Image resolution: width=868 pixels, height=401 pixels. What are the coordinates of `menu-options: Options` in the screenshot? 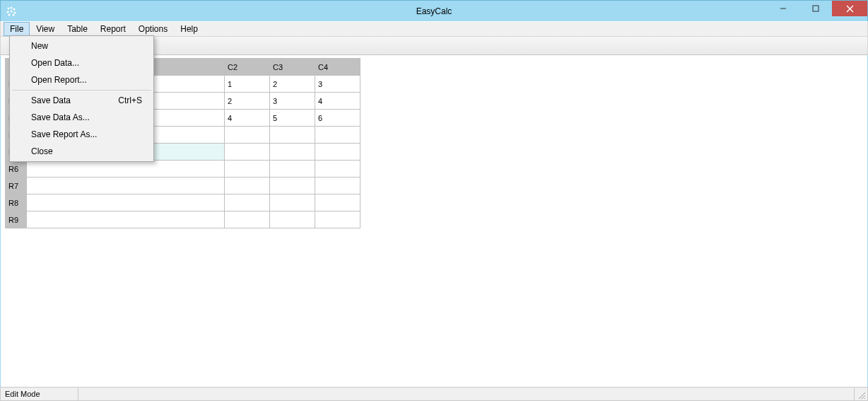 It's located at (153, 29).